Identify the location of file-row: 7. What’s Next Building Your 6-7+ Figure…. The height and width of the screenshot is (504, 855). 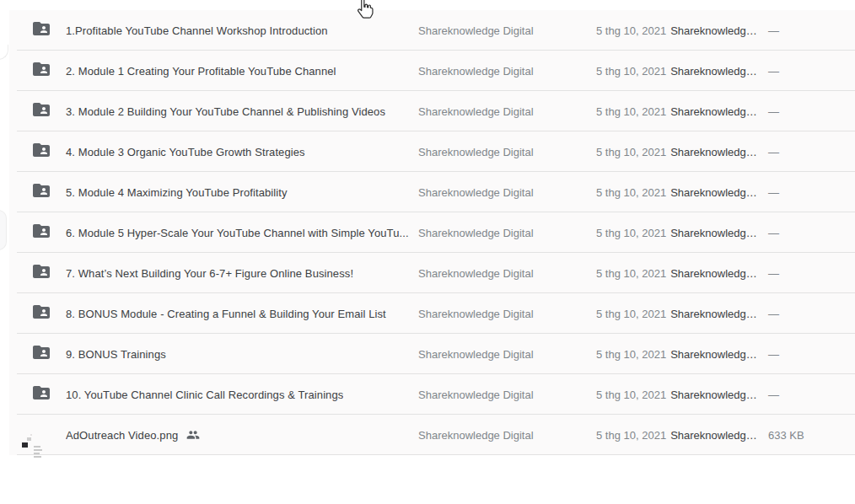
(432, 273).